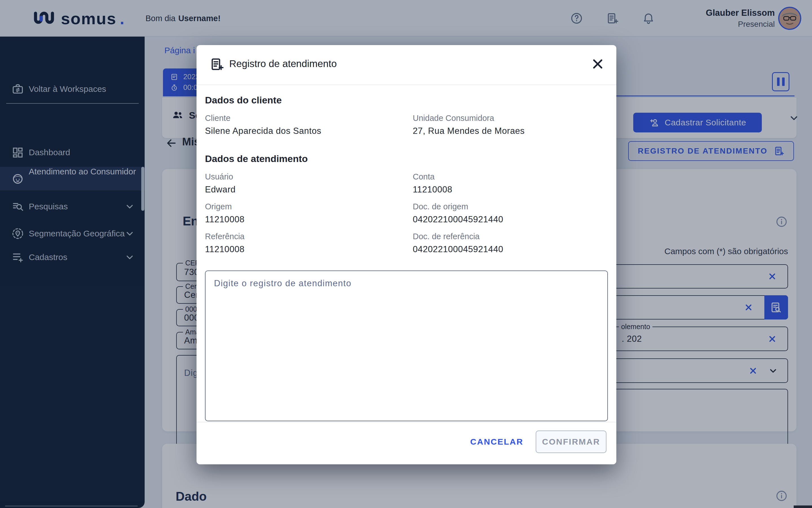 This screenshot has height=508, width=812. Describe the element at coordinates (225, 249) in the screenshot. I see `field-value-referencia: 11210008` at that location.